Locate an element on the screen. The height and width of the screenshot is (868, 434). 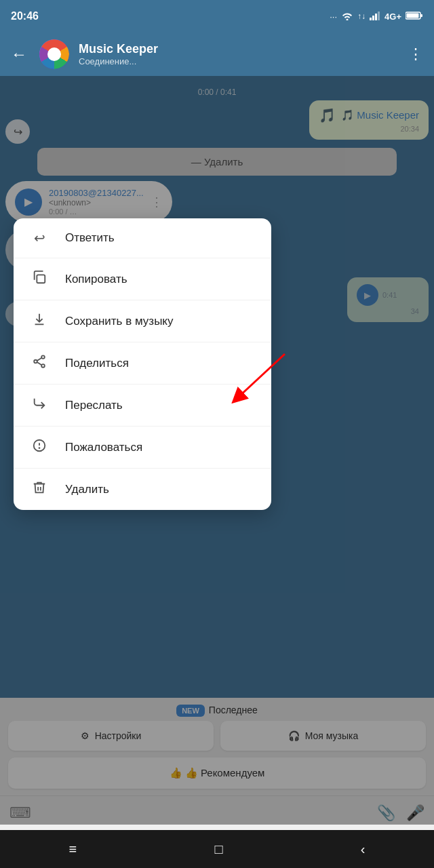
back-button: ← is located at coordinates (19, 54).